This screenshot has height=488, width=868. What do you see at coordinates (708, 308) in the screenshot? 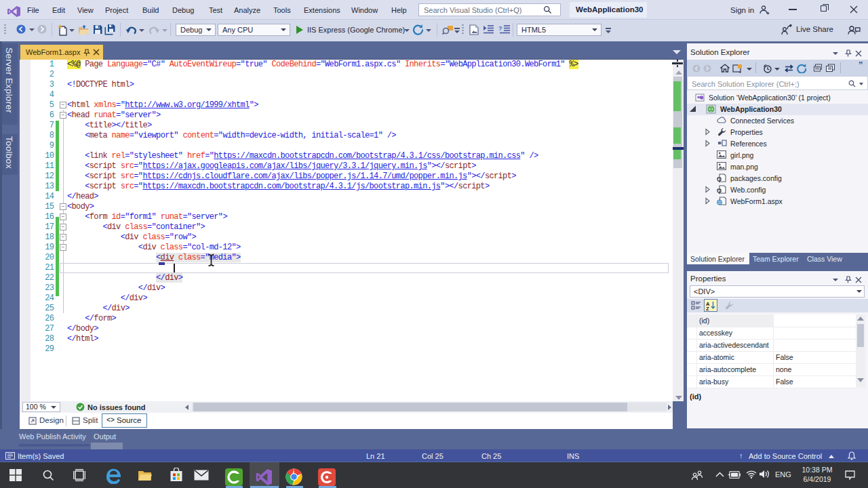
I see `svg-text: Z` at bounding box center [708, 308].